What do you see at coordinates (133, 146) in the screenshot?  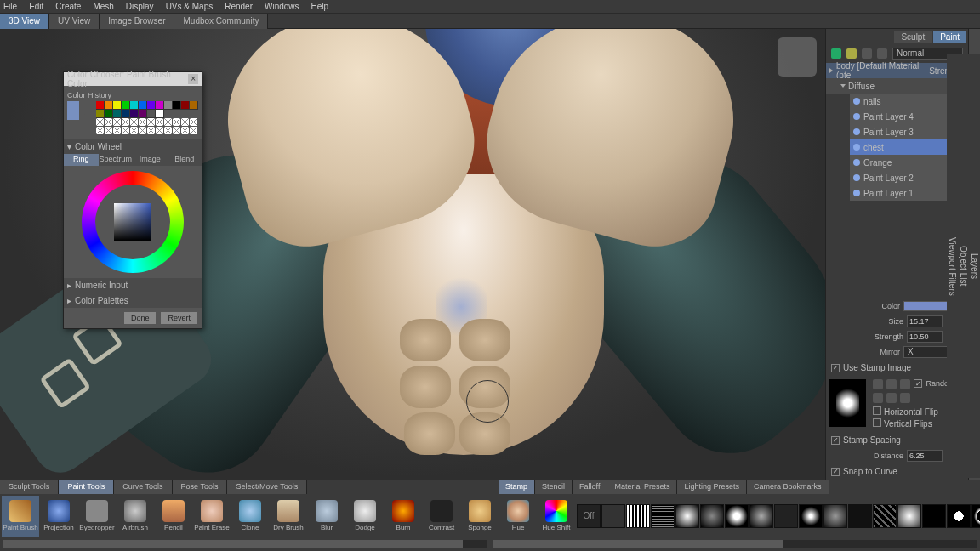 I see `wheel-section-header: ▾Color Wheel` at bounding box center [133, 146].